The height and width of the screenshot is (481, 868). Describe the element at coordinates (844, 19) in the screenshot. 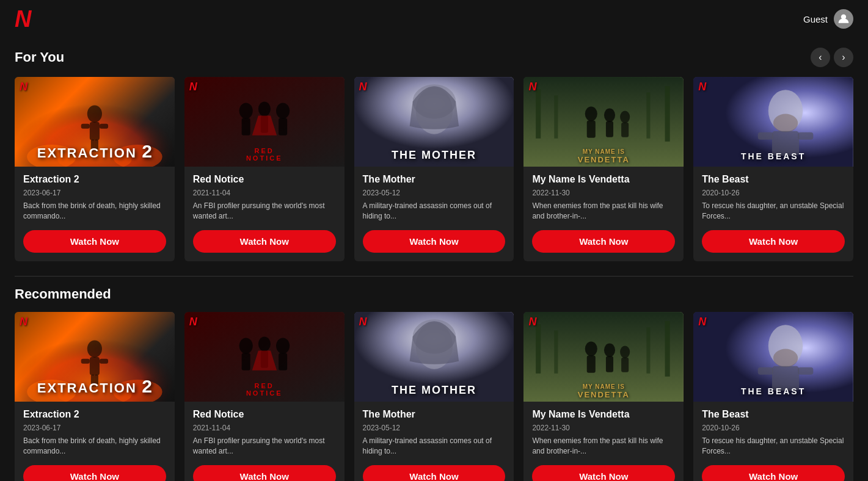

I see `avatar` at that location.